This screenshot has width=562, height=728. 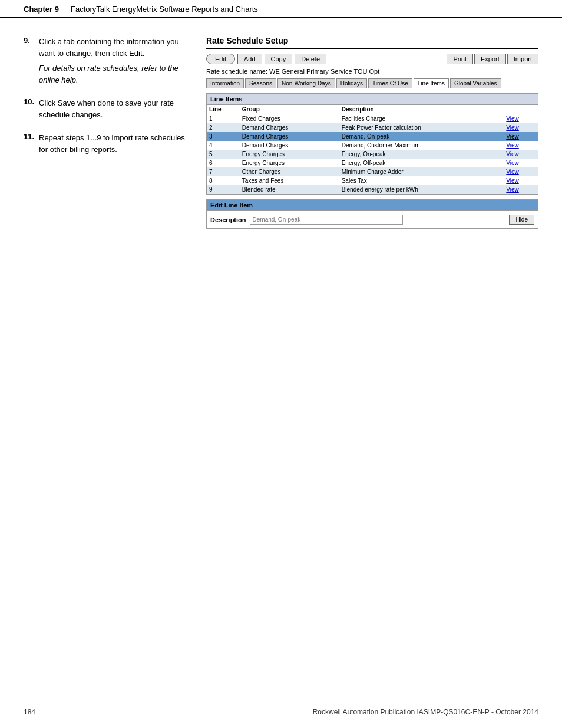 I want to click on step-10-text: Click Save when done to save your rate s…, so click(x=106, y=108).